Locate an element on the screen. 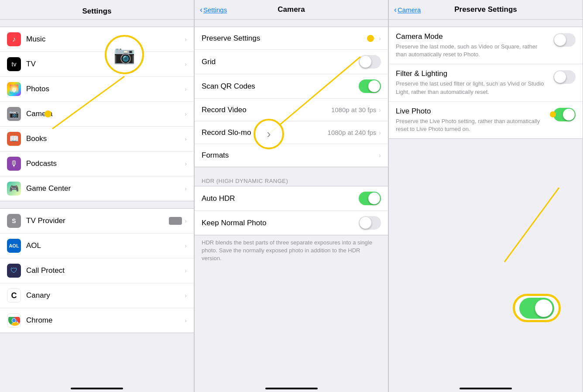 This screenshot has height=392, width=583. toggle-callout is located at coordinates (537, 308).